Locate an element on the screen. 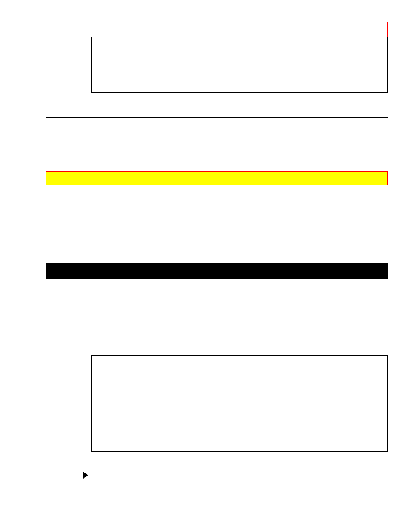 The height and width of the screenshot is (532, 411). yellow-highlight-box is located at coordinates (217, 178).